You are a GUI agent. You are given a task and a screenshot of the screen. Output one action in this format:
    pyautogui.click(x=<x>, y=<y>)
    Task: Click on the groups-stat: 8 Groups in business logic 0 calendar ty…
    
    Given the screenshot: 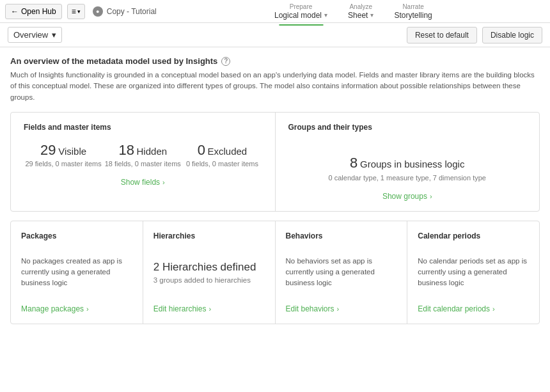 What is the action you would take?
    pyautogui.click(x=408, y=167)
    